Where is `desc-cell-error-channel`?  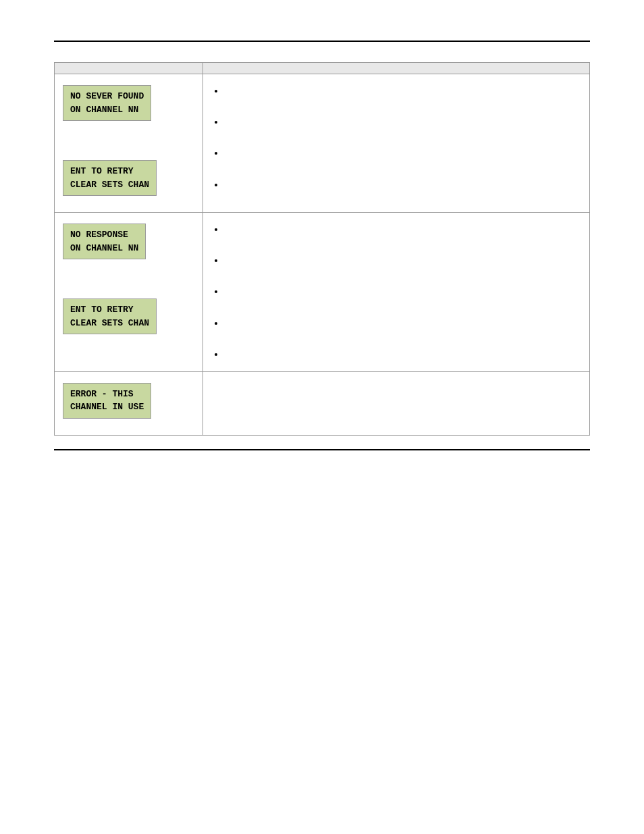
desc-cell-error-channel is located at coordinates (397, 403).